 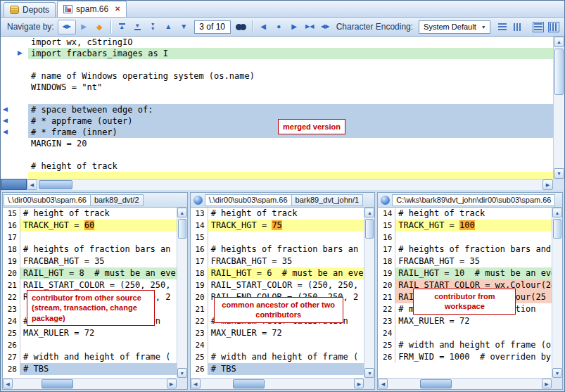 I want to click on view-rows-button, so click(x=502, y=27).